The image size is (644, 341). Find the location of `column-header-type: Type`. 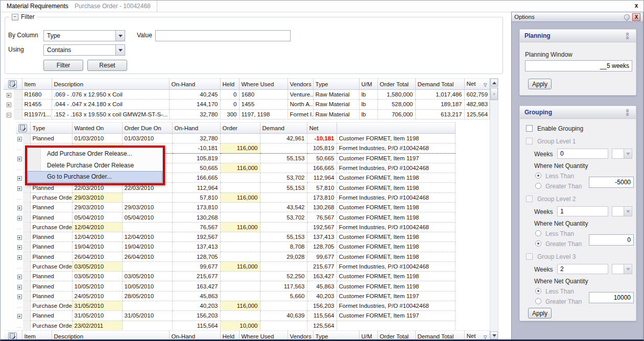

column-header-type: Type is located at coordinates (336, 336).